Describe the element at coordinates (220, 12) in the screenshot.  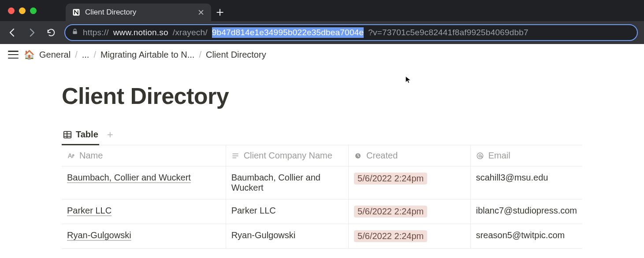
I see `new-tab-button` at that location.